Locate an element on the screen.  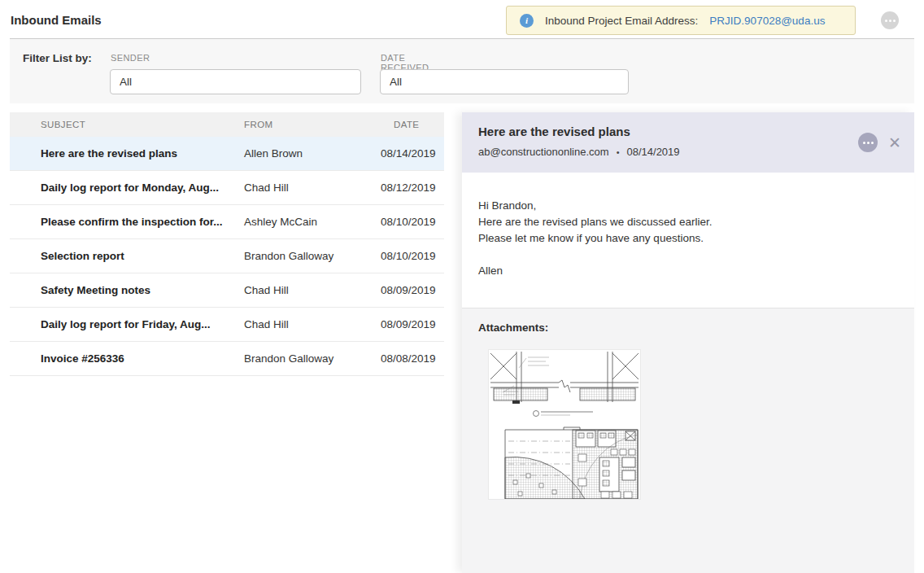
body-line: Here are the revised plans we discussed … is located at coordinates (688, 222).